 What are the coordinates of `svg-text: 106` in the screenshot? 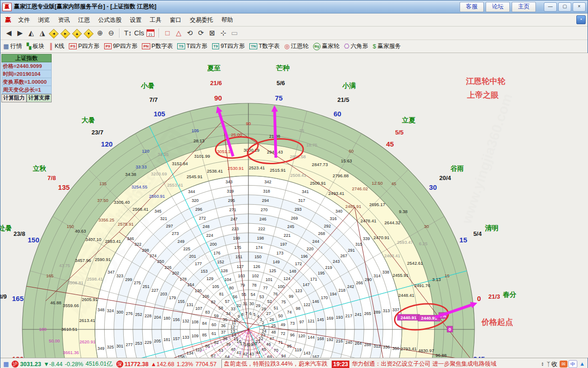 It's located at (206, 296).